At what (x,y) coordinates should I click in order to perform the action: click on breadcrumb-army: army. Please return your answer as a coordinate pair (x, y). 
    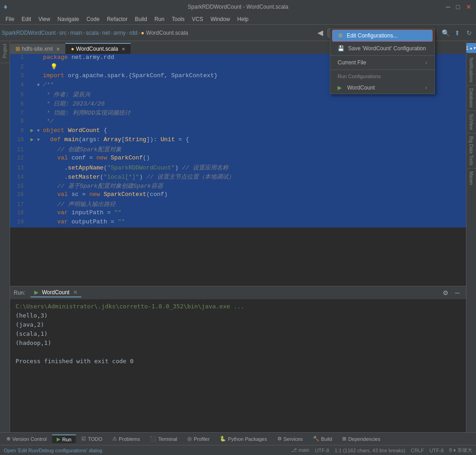
    Looking at the image, I should click on (120, 33).